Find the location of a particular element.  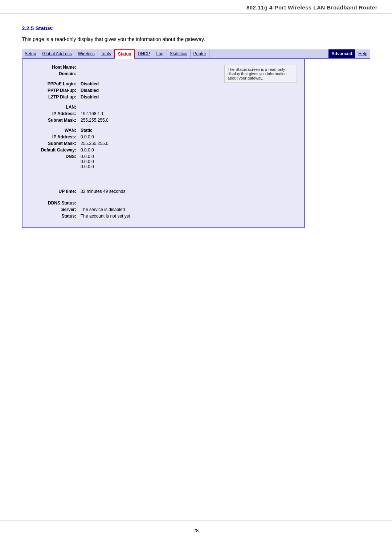

wan-dns-values: 0.0.0.0 0.0.0.0 0.0.0.0 is located at coordinates (87, 162).